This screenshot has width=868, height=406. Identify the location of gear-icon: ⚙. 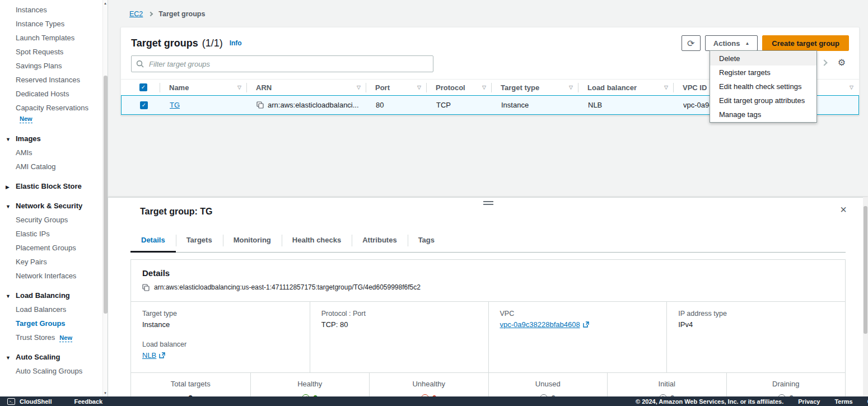
(842, 63).